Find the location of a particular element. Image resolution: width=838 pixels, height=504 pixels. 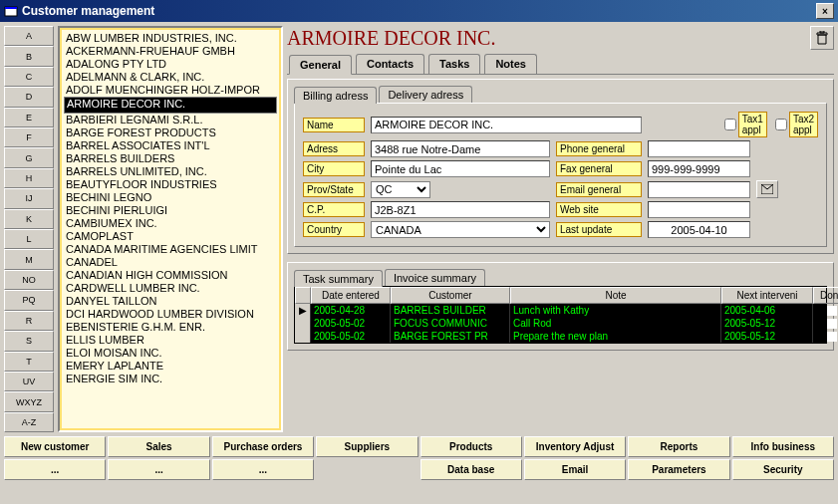

alpha-uv: UV is located at coordinates (29, 381).